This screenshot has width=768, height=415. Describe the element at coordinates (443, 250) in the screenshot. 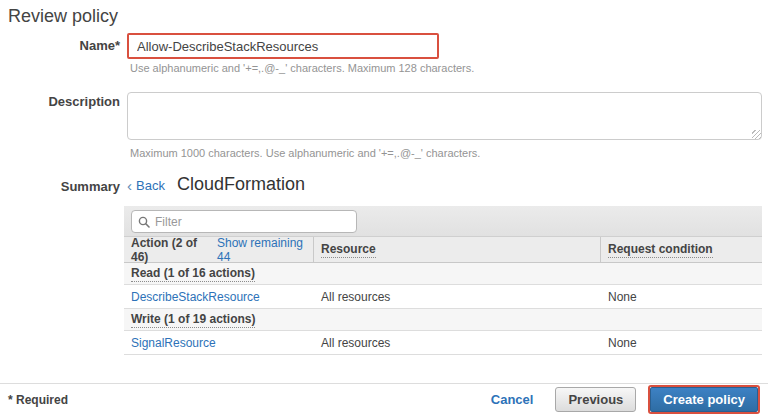

I see `table-header-row: Action (2 of 46) Show remaining 44 Resou…` at that location.